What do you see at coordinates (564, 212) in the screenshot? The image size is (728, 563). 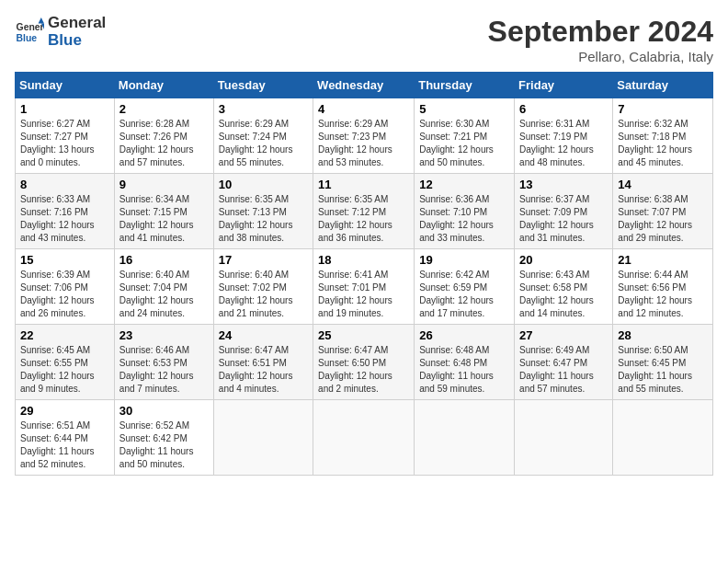 I see `table-row: 13Sunrise: 6:37 AM Sunset: 7:09 PM Dayli…` at bounding box center [564, 212].